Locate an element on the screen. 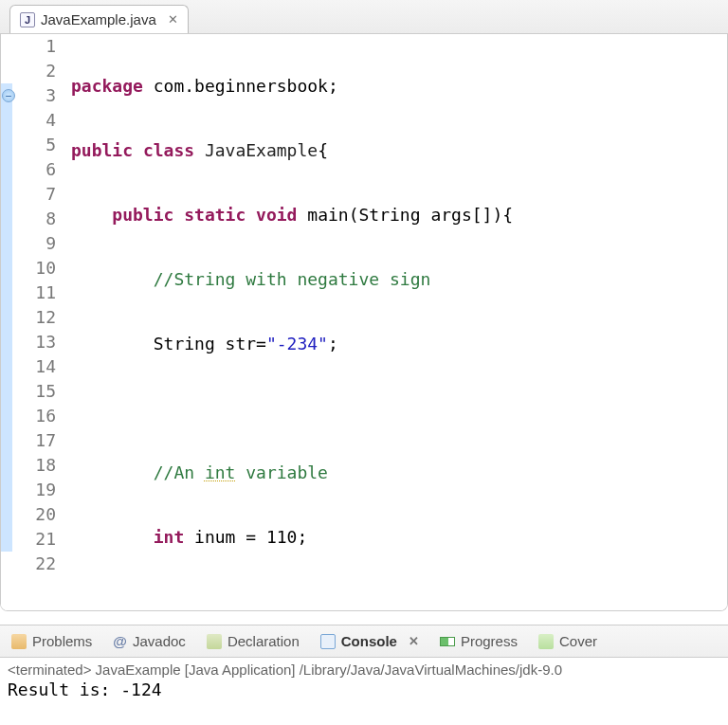  line-number: 20 is located at coordinates (36, 515).